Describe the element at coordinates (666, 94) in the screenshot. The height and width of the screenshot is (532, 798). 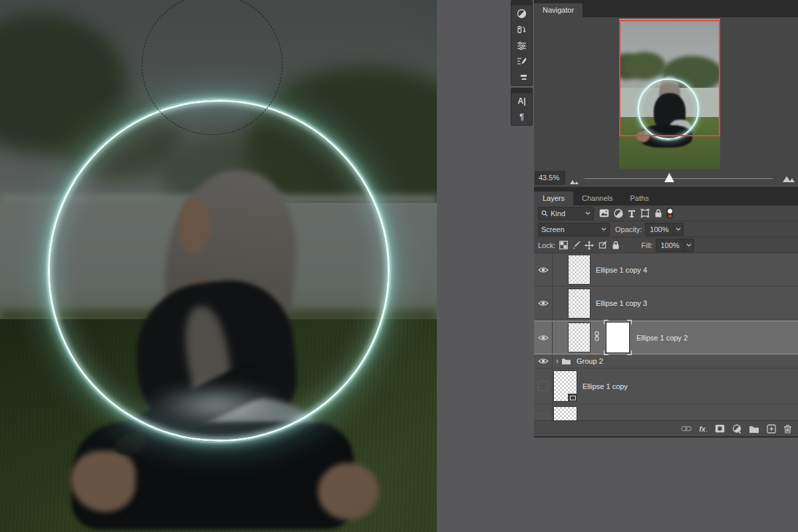
I see `navigator-panel: Navigator 43.5%` at that location.